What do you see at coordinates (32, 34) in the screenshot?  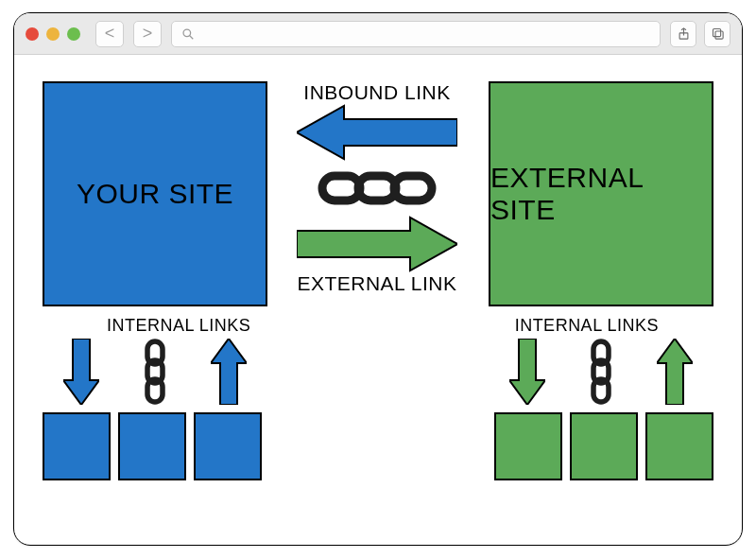 I see `close-icon` at bounding box center [32, 34].